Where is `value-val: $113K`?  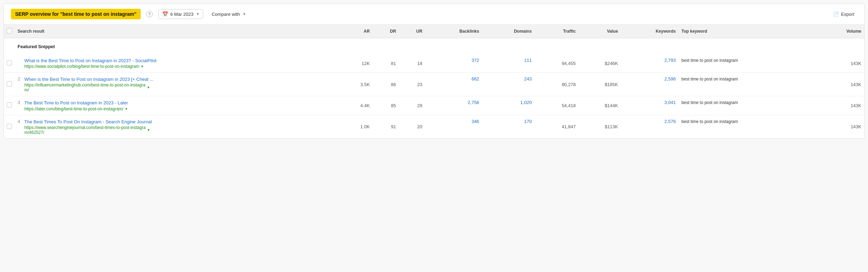
value-val: $113K is located at coordinates (600, 127).